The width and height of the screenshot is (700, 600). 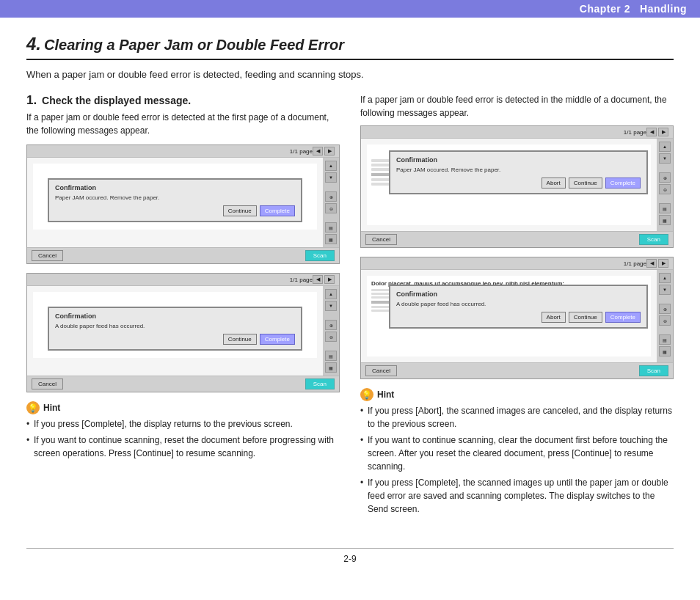 I want to click on hint-list-right: If you press [Abort], the scanned images…, so click(x=517, y=460).